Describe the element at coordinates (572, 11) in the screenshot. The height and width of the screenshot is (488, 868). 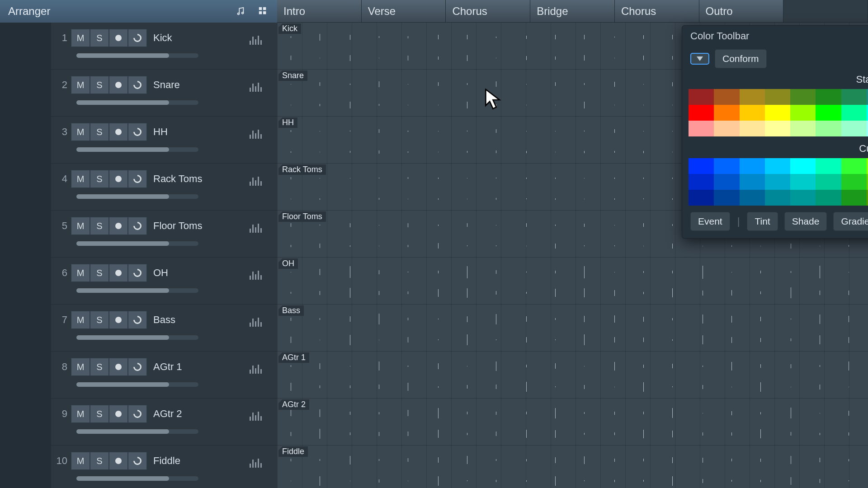
I see `section-marker: Bridge` at that location.